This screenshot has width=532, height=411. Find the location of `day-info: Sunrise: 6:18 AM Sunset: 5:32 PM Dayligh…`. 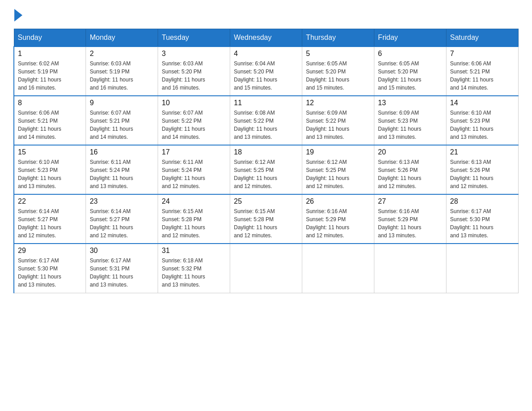

day-info: Sunrise: 6:18 AM Sunset: 5:32 PM Dayligh… is located at coordinates (194, 273).